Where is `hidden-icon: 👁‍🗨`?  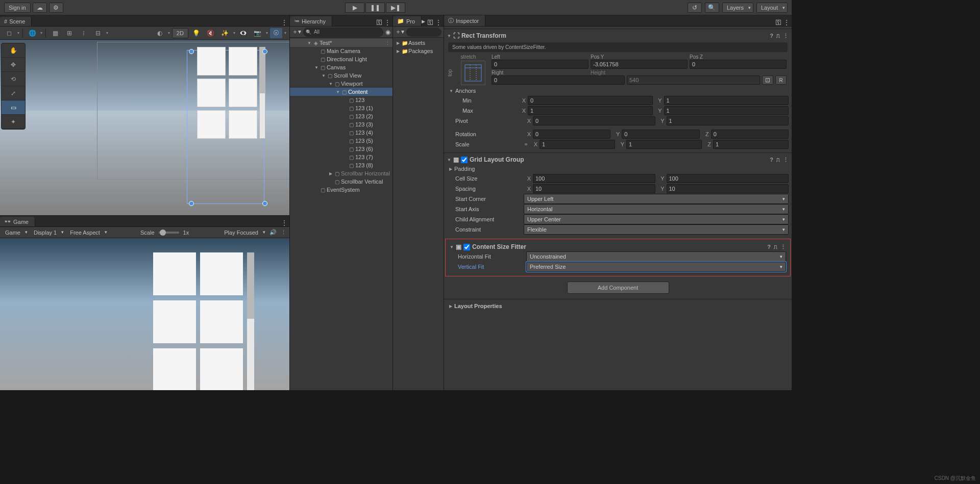 hidden-icon: 👁‍🗨 is located at coordinates (243, 33).